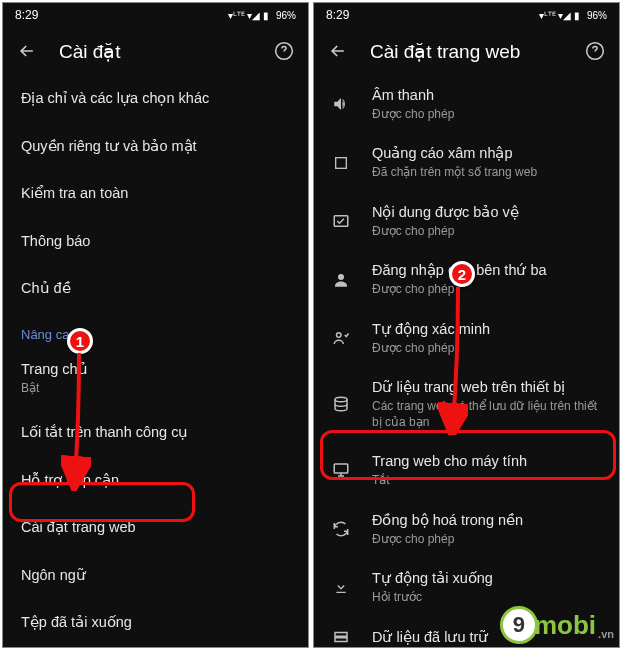  What do you see at coordinates (341, 470) in the screenshot?
I see `desktop-icon` at bounding box center [341, 470].